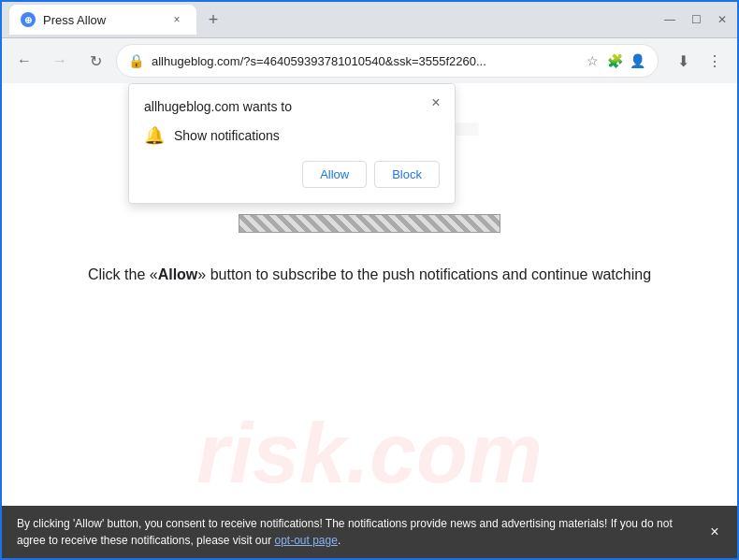 This screenshot has height=560, width=739. Describe the element at coordinates (137, 61) in the screenshot. I see `lock-icon: 🔒` at that location.